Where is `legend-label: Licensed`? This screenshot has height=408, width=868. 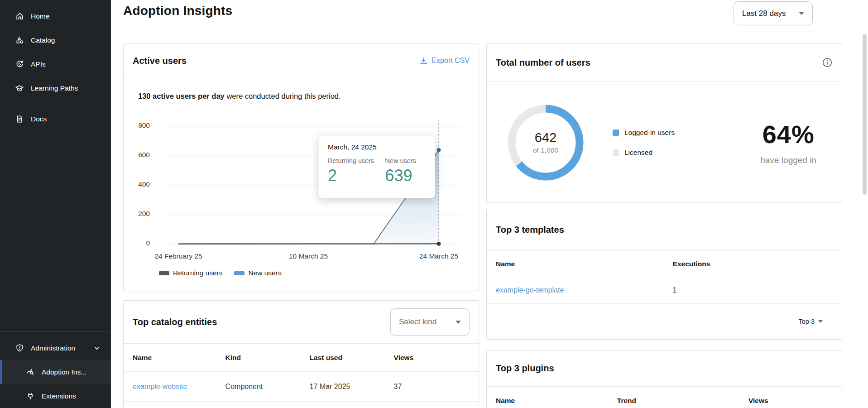 legend-label: Licensed is located at coordinates (638, 153).